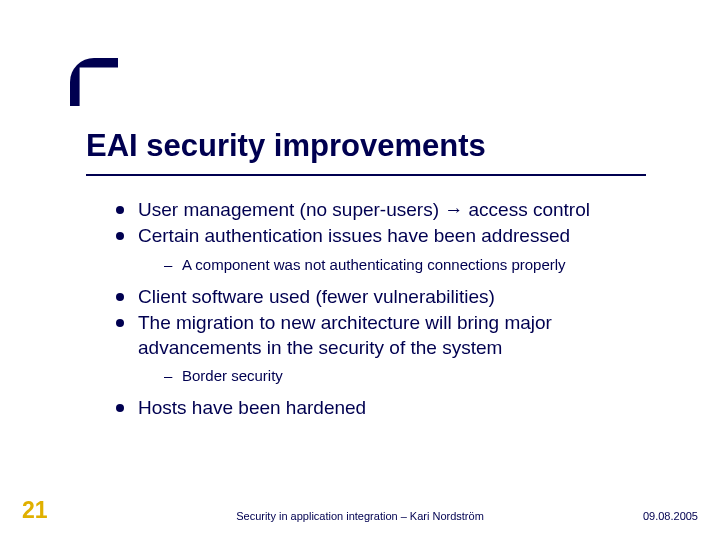 The height and width of the screenshot is (540, 720). I want to click on sub-list-item-text: Border security, so click(232, 376).